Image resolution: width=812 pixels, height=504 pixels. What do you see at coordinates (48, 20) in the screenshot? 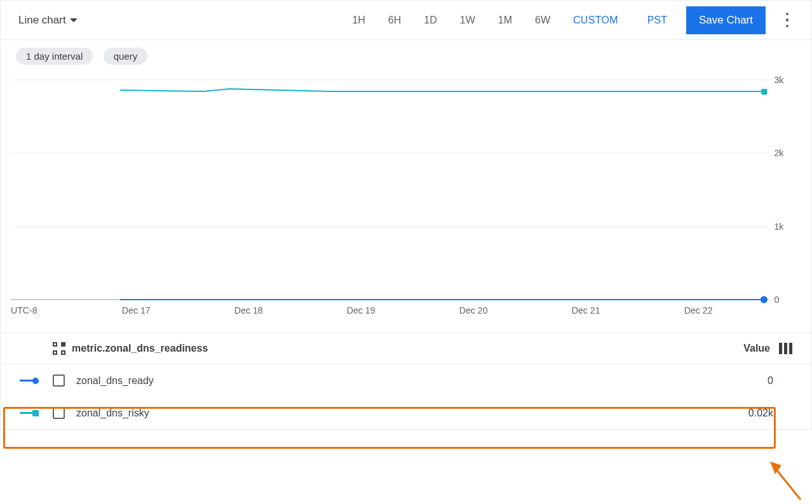
I see `chart-type-selector: Line chart` at bounding box center [48, 20].